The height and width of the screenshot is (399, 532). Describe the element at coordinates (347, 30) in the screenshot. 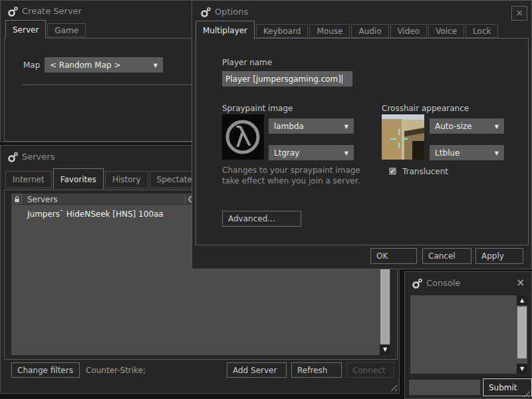

I see `options-tabs: Multiplayer Keyboard Mouse Audio Video V…` at that location.